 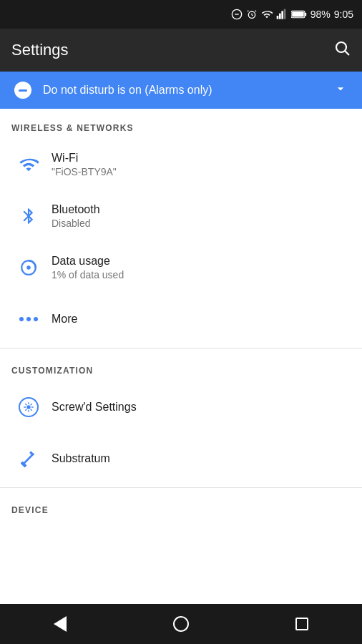 I want to click on more-title: More, so click(x=201, y=319).